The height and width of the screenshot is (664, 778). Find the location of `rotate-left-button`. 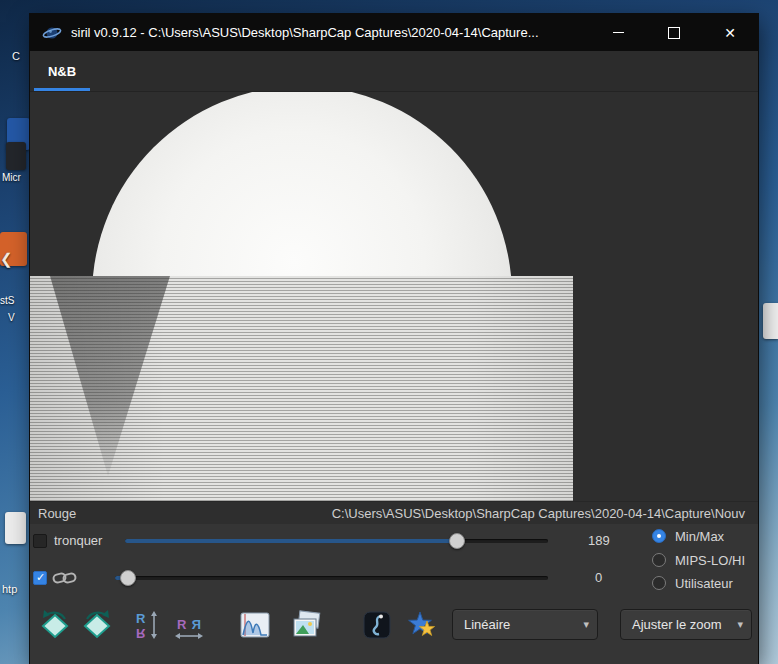

rotate-left-button is located at coordinates (55, 625).